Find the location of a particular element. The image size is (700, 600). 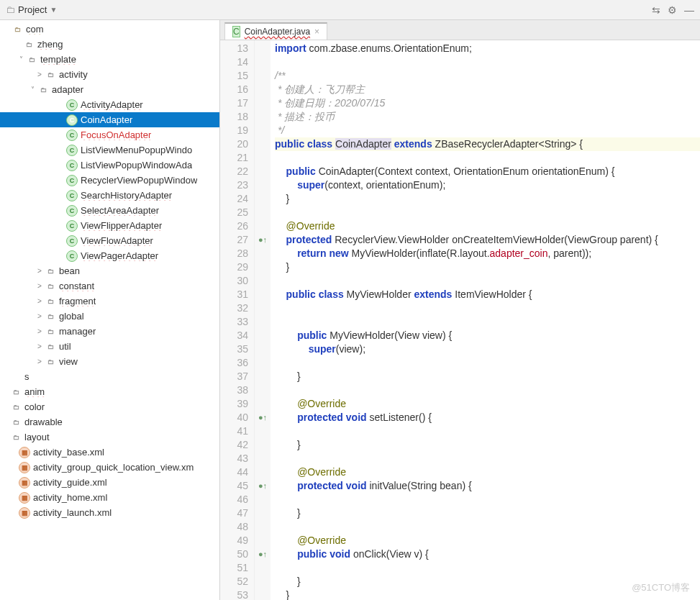

chevron-down-icon: ▼ is located at coordinates (53, 10).